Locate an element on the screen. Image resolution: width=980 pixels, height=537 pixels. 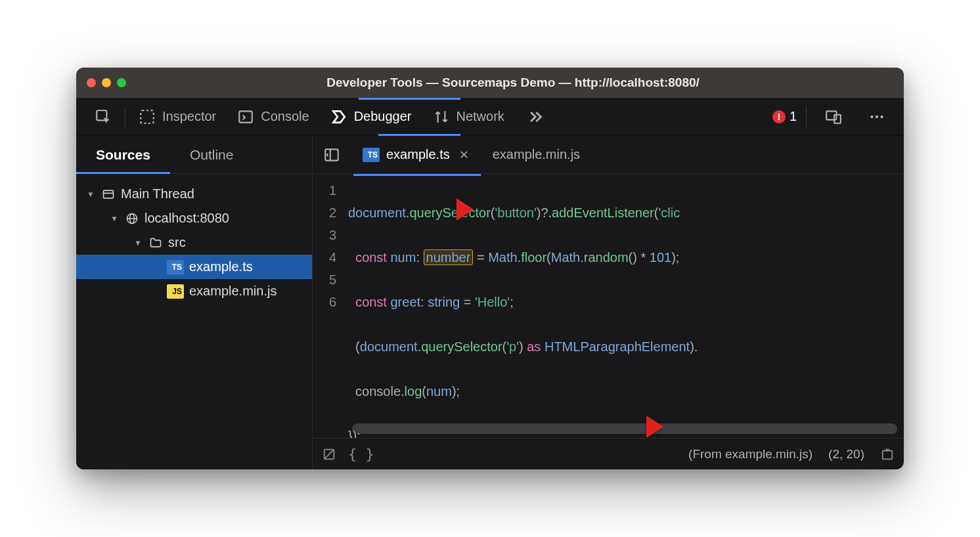
console-label: Console is located at coordinates (285, 117).